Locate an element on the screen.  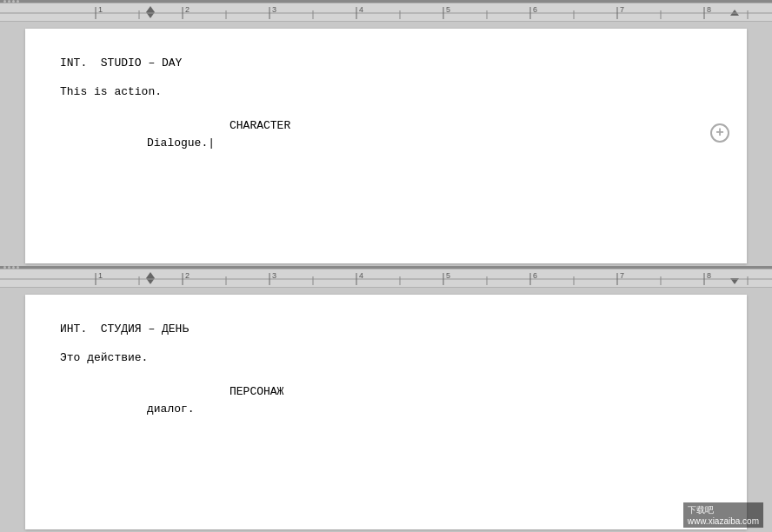
action-text-bottom: Это действие. is located at coordinates (386, 358).